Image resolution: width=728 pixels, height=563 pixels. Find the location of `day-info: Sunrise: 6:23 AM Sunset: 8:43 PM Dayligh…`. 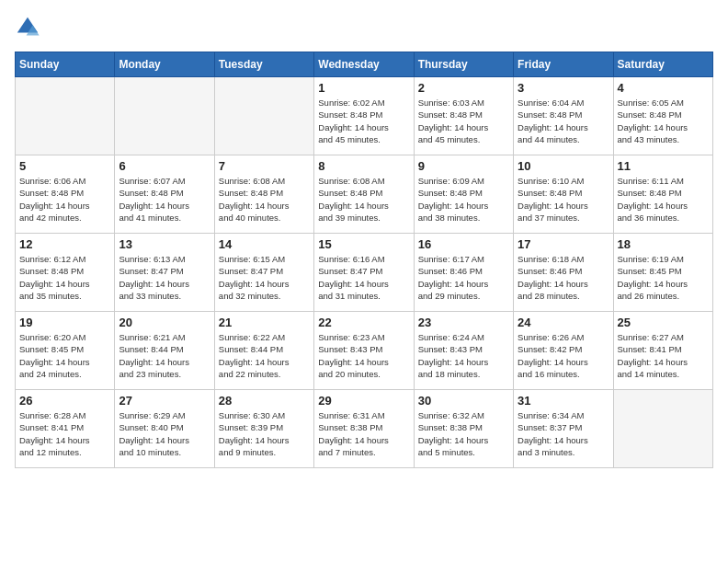

day-info: Sunrise: 6:23 AM Sunset: 8:43 PM Dayligh… is located at coordinates (364, 355).